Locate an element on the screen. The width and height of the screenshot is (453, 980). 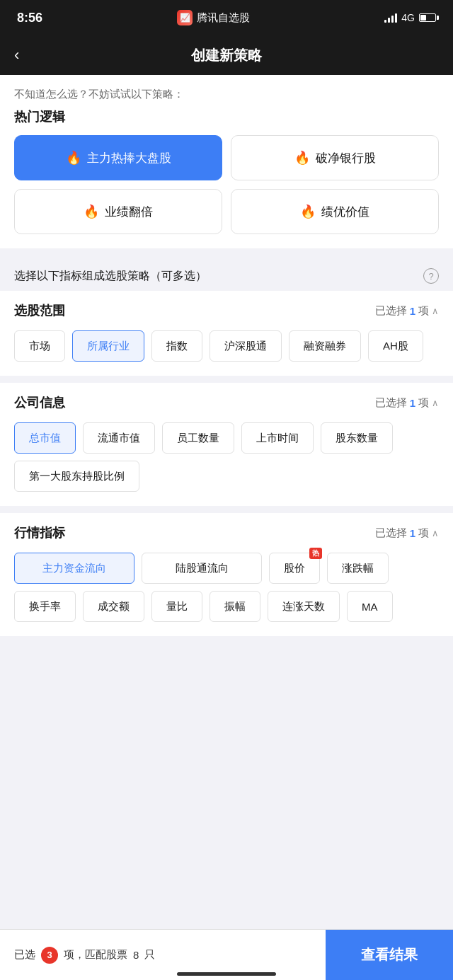
hot-btn-3-label: 业绩翻倍 is located at coordinates (129, 212).